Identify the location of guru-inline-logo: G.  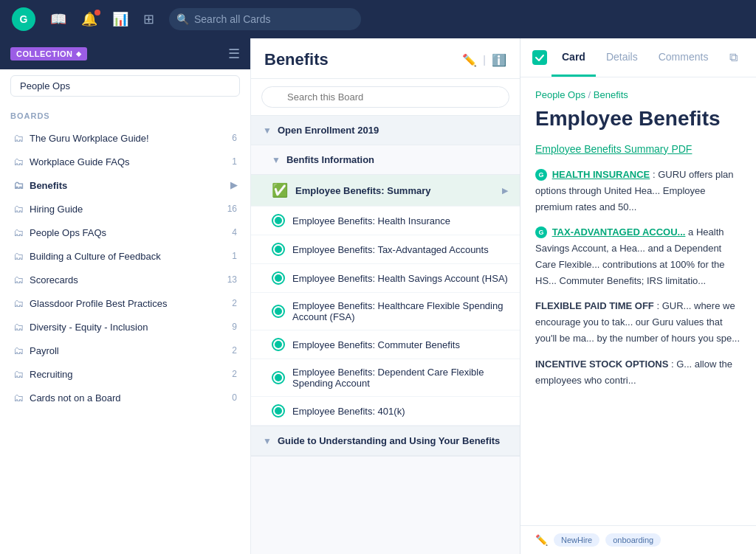
(541, 232).